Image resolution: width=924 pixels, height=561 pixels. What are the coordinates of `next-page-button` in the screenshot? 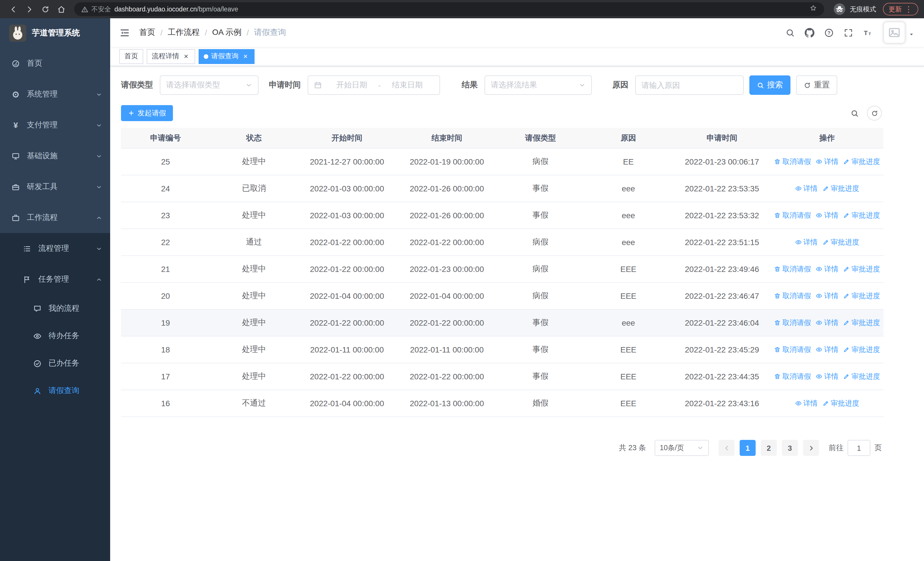 It's located at (811, 448).